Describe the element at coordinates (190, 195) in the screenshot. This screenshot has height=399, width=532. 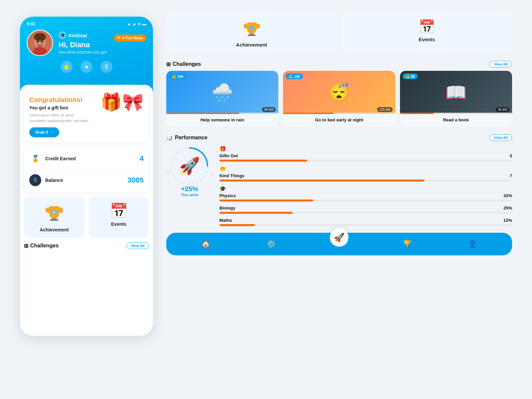
I see `week-label: This week` at that location.